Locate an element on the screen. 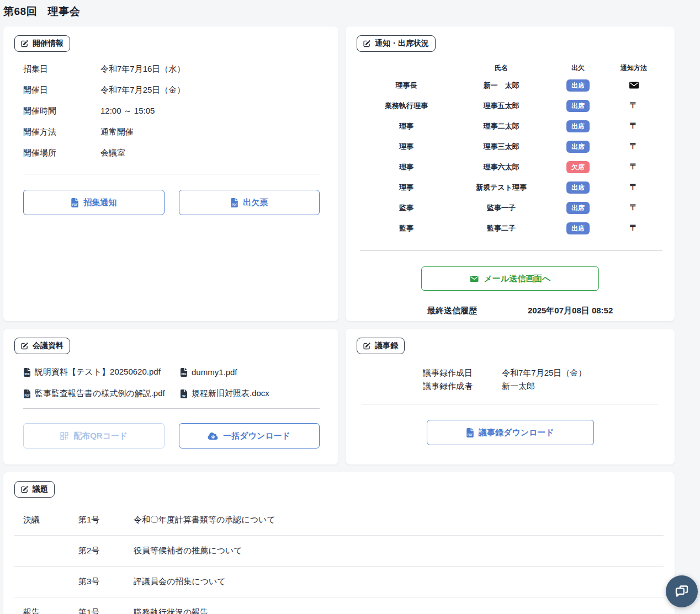  info-value: 令和7年7月25日（金） is located at coordinates (142, 90).